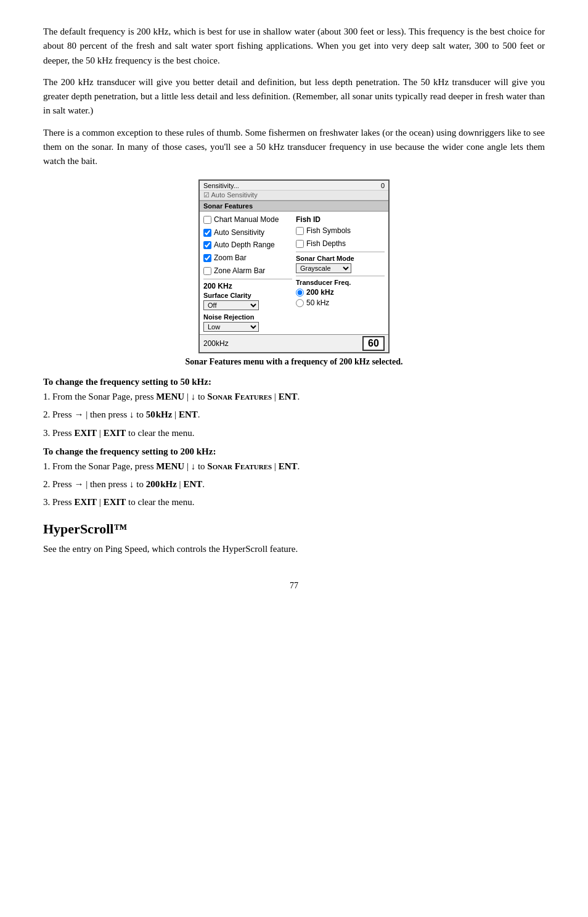 Image resolution: width=588 pixels, height=917 pixels. Describe the element at coordinates (294, 195) in the screenshot. I see `auto-sensitivity-row: ☑ Auto Sensitivity` at that location.